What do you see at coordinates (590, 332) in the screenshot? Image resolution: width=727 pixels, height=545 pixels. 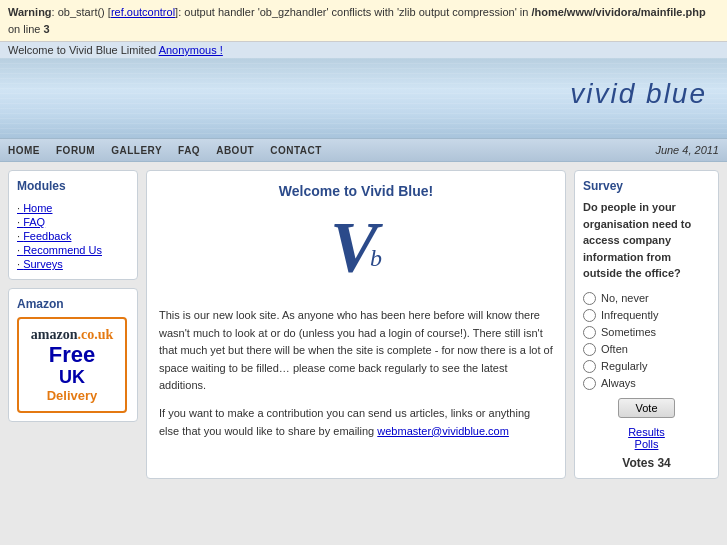 I see `survey-radio-sometimes` at bounding box center [590, 332].